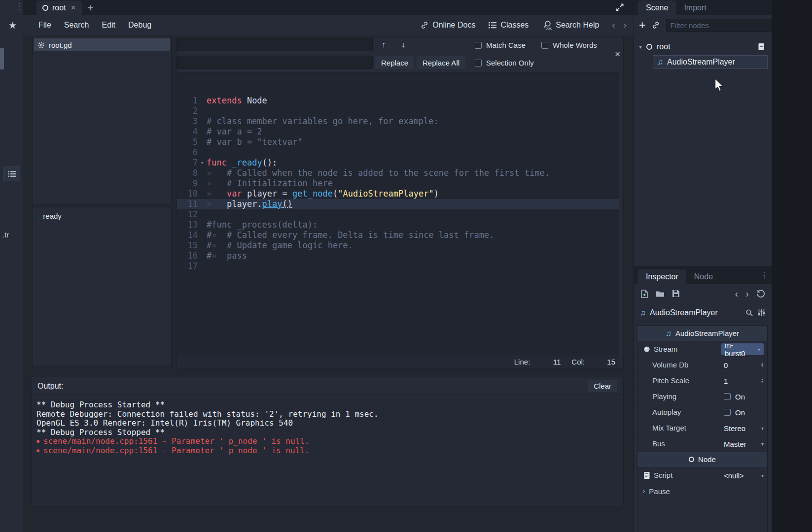  I want to click on object-options-sliders-icon, so click(761, 313).